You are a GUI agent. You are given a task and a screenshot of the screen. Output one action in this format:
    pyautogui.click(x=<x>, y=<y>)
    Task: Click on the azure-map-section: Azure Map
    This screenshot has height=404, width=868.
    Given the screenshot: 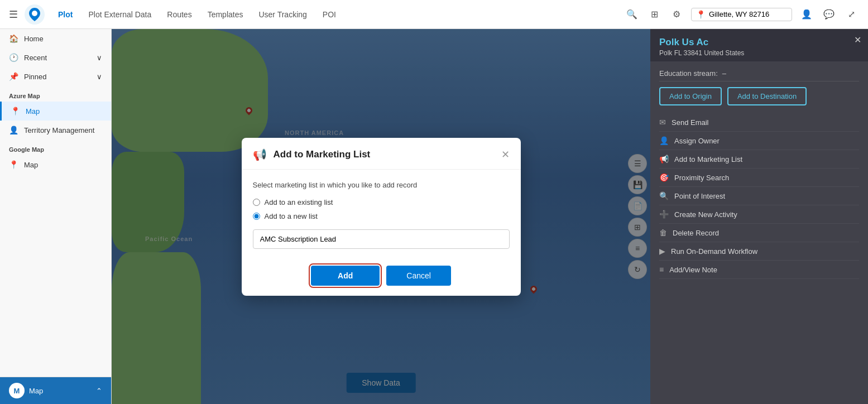 What is the action you would take?
    pyautogui.click(x=56, y=94)
    